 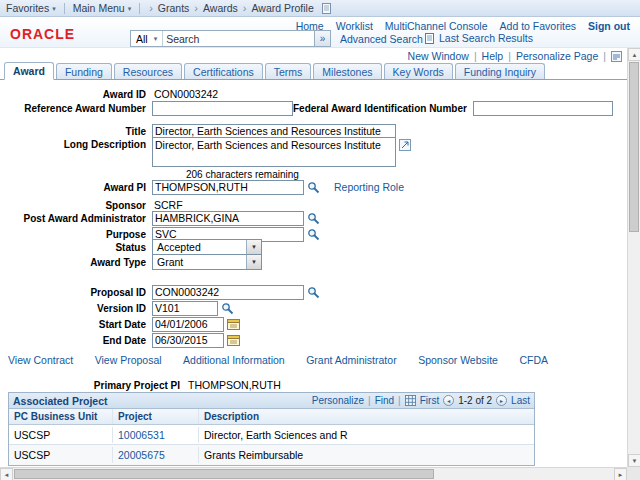 What do you see at coordinates (314, 474) in the screenshot?
I see `horizontal-scrollbar: ◄ ►` at bounding box center [314, 474].